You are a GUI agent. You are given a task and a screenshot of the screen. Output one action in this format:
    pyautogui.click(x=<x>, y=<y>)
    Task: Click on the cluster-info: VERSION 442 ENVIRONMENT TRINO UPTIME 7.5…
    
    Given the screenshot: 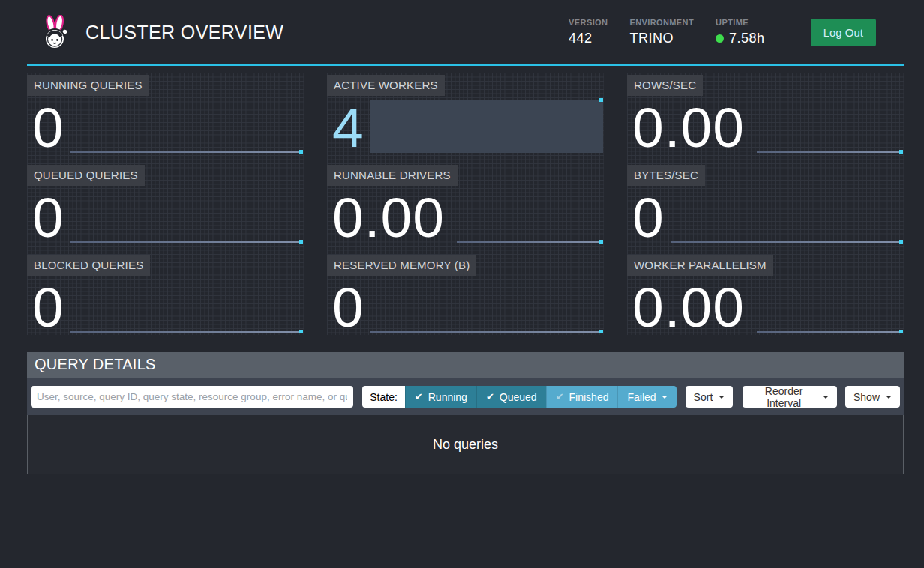 What is the action you would take?
    pyautogui.click(x=736, y=32)
    